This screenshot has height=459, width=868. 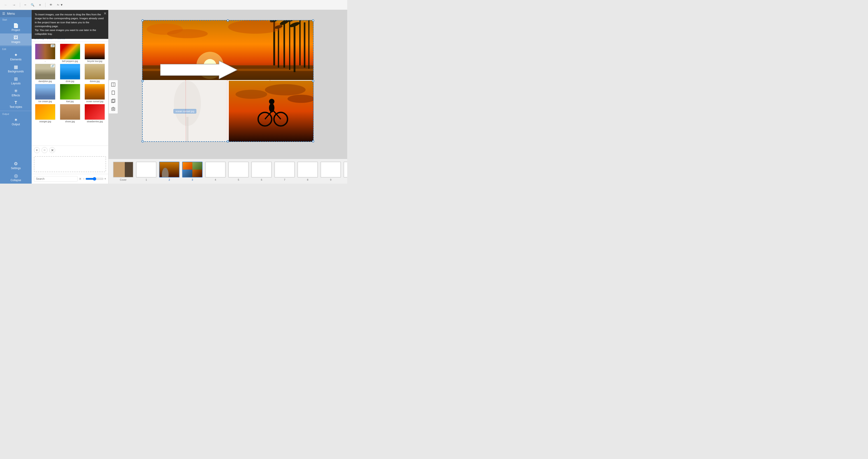 What do you see at coordinates (16, 168) in the screenshot?
I see `sidebar-item-settings-label: Settings` at bounding box center [16, 168].